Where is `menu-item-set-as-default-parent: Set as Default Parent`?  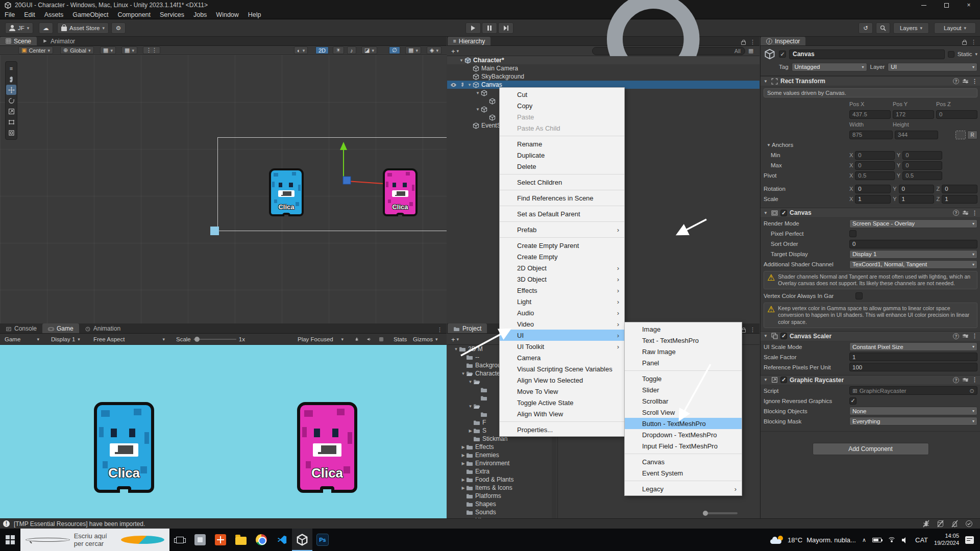
menu-item-set-as-default-parent: Set as Default Parent is located at coordinates (562, 214).